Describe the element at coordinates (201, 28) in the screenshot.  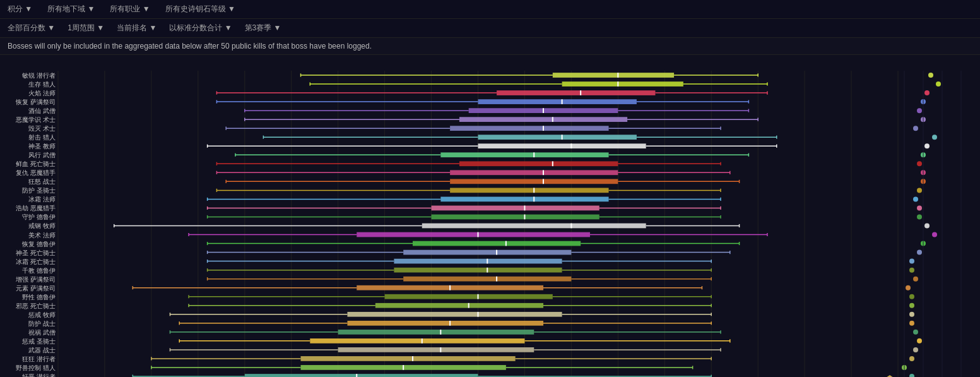
I see `nav2-item: 以标准分数合计 ▼` at that location.